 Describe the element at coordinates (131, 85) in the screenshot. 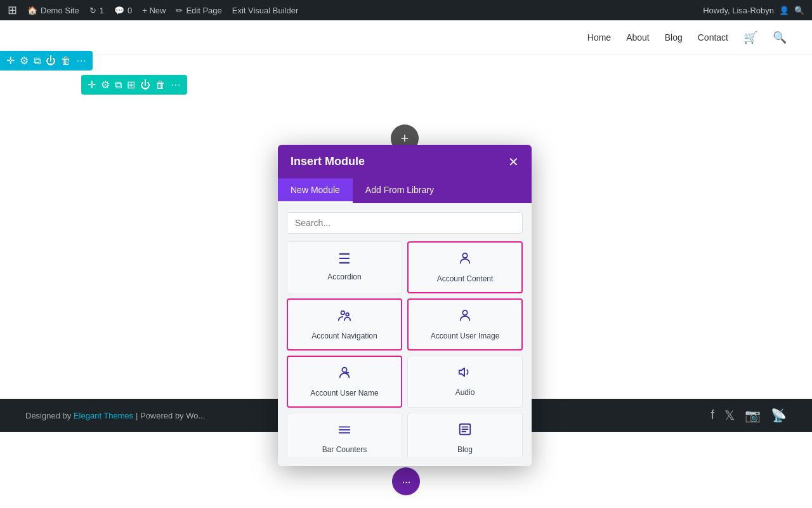

I see `columns-icon: ⊞` at that location.